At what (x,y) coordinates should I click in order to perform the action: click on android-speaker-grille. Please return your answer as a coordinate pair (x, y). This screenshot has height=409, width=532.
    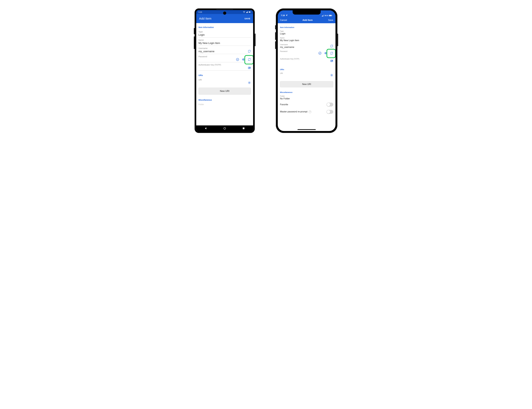
    Looking at the image, I should click on (225, 9).